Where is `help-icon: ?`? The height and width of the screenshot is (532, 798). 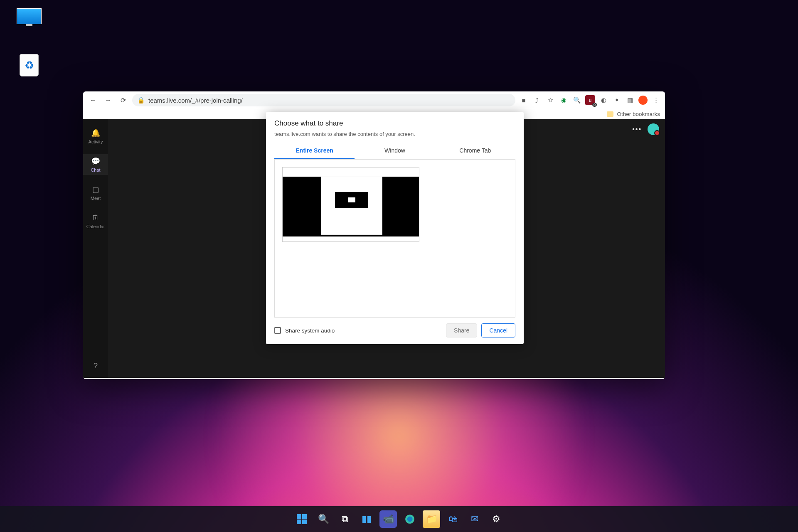 help-icon: ? is located at coordinates (96, 366).